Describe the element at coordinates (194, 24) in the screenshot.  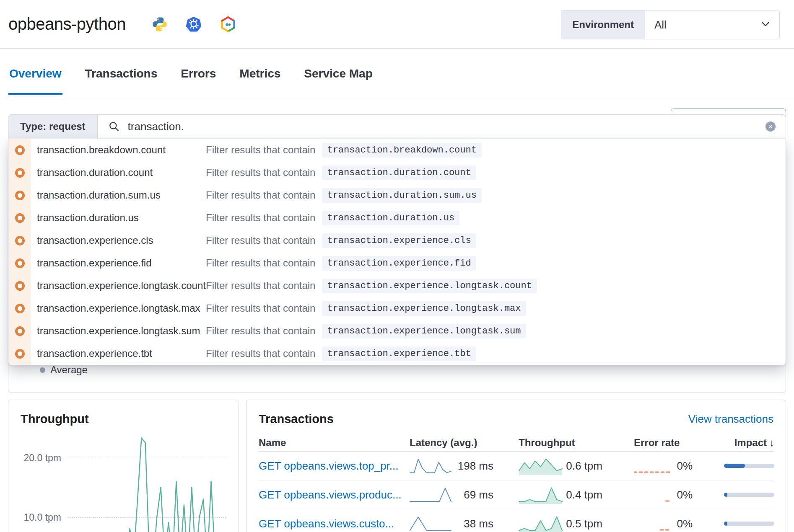
I see `service-badges` at that location.